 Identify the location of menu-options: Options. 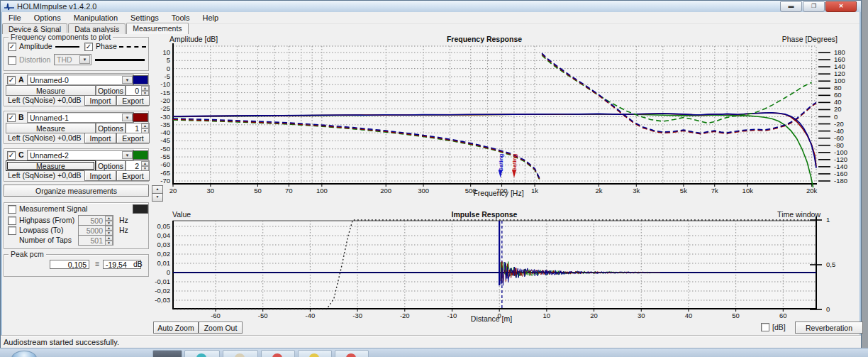
(48, 18).